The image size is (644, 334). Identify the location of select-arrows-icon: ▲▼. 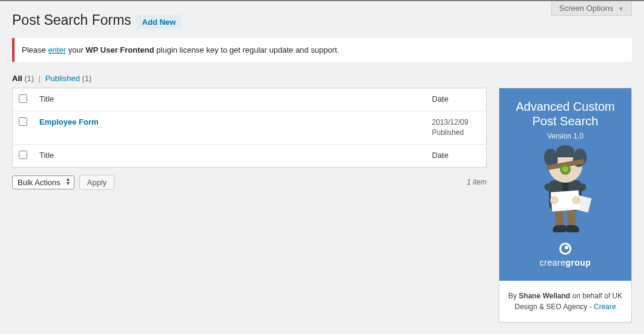
(68, 182).